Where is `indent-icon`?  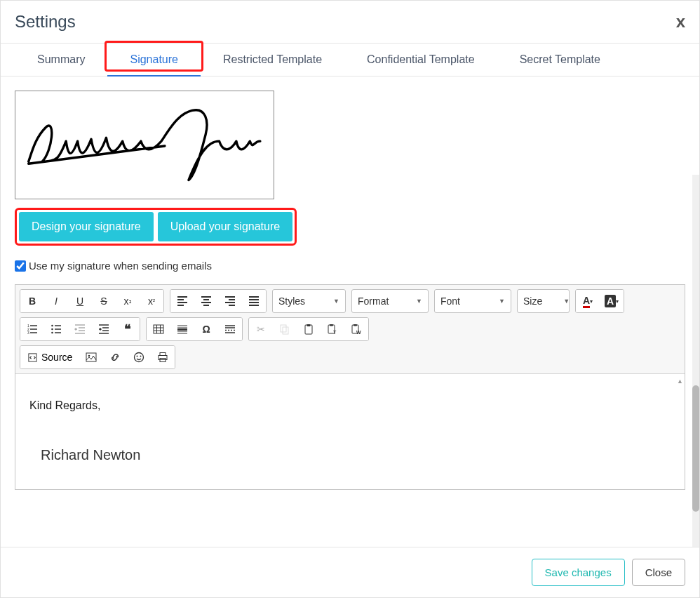 indent-icon is located at coordinates (104, 329).